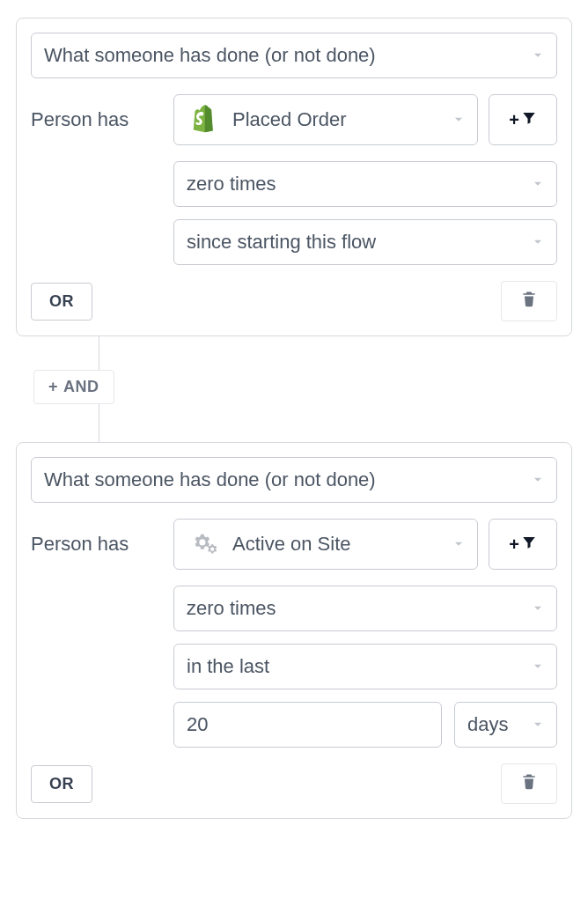  Describe the element at coordinates (204, 544) in the screenshot. I see `gears-icon` at that location.